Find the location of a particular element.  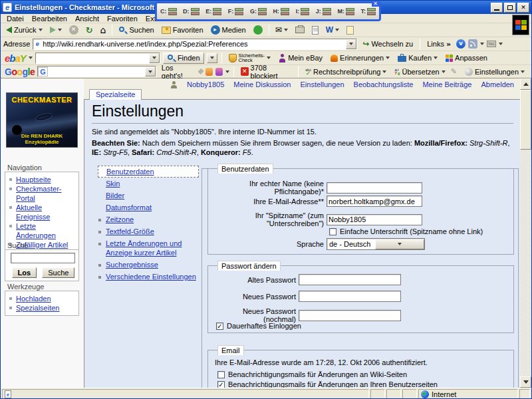

watchlist-link: Beobachtungsliste is located at coordinates (384, 84).